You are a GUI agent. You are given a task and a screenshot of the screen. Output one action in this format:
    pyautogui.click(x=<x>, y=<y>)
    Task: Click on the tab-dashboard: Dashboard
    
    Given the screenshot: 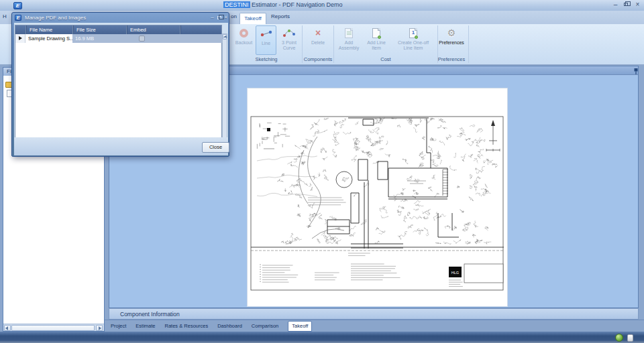 What is the action you would take?
    pyautogui.click(x=229, y=326)
    